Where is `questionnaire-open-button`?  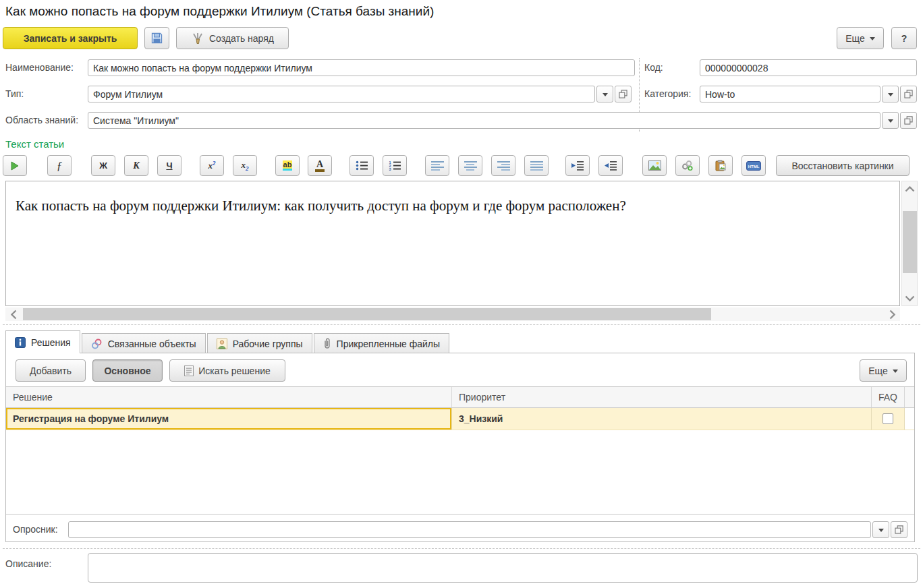 questionnaire-open-button is located at coordinates (899, 530).